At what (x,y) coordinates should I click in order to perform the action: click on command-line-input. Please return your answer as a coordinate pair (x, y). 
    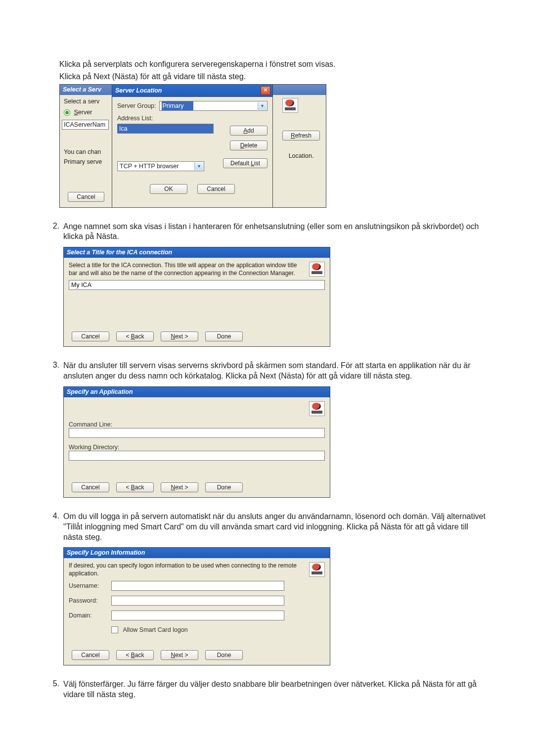
    Looking at the image, I should click on (197, 433).